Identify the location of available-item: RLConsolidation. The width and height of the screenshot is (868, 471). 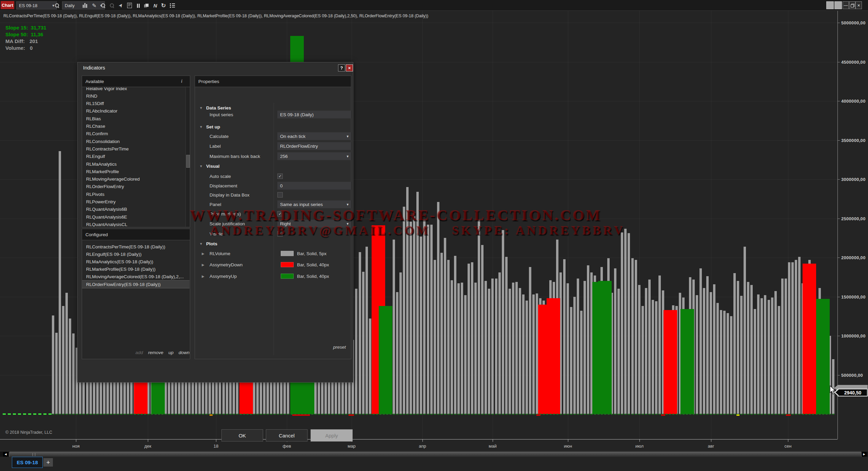
(134, 141).